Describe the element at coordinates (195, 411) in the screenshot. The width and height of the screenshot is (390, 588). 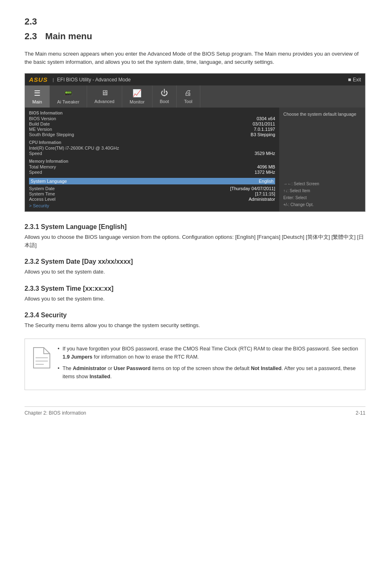
I see `page-footer: Chapter 2: BIOS information 2-11` at that location.